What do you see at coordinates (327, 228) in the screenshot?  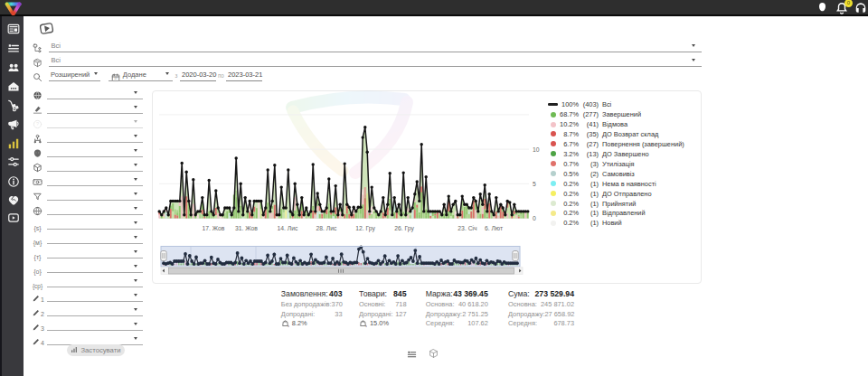 I see `svg-text: 28. Лис` at bounding box center [327, 228].